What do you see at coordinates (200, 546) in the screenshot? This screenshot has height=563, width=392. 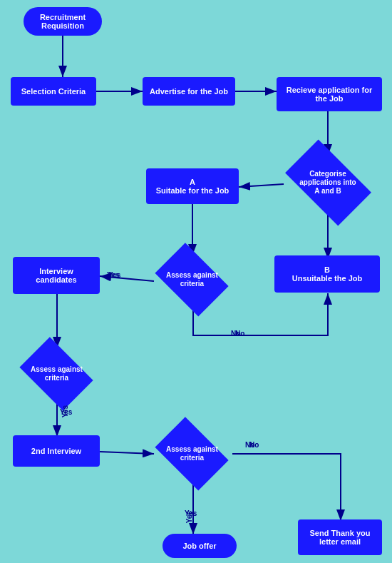 I see `job-offer-node: Job offer` at bounding box center [200, 546].